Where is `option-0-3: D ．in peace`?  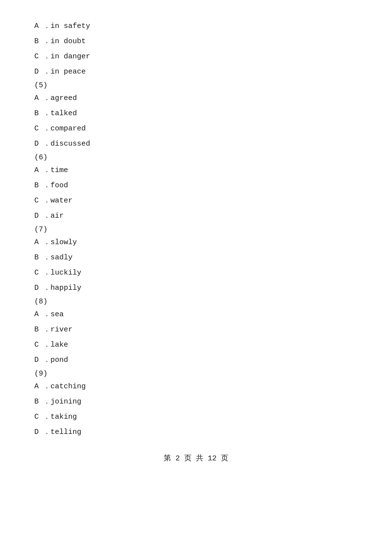
option-0-3: D ．in peace is located at coordinates (196, 72).